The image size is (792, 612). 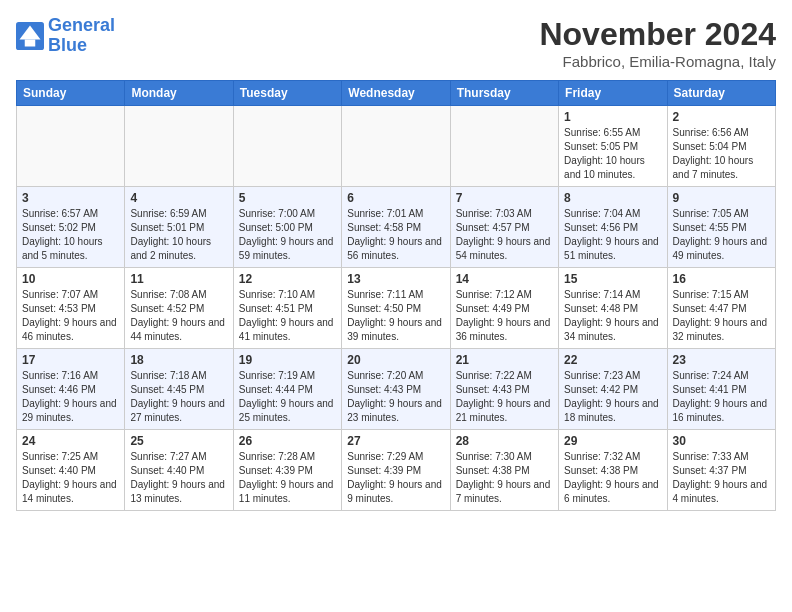 I want to click on weekday-header-saturday: Saturday, so click(x=721, y=94).